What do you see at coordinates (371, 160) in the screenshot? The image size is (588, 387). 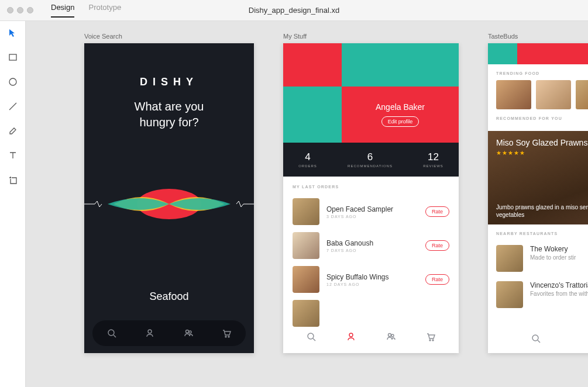 I see `profile-stats: 4ORDERS 6RECOMMENDATIONS 12REVIEWS` at bounding box center [371, 160].